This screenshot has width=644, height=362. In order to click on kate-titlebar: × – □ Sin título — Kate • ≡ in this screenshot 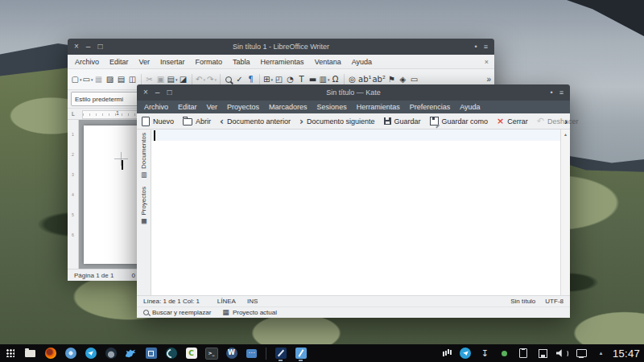, I will do `click(353, 93)`.